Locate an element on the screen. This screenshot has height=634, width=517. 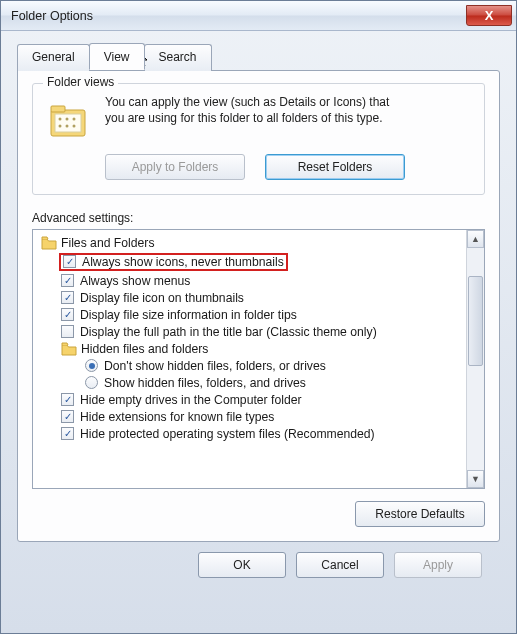
option-hide-empty-drives-label: Hide empty drives in the Computer folder is located at coordinates (191, 400).